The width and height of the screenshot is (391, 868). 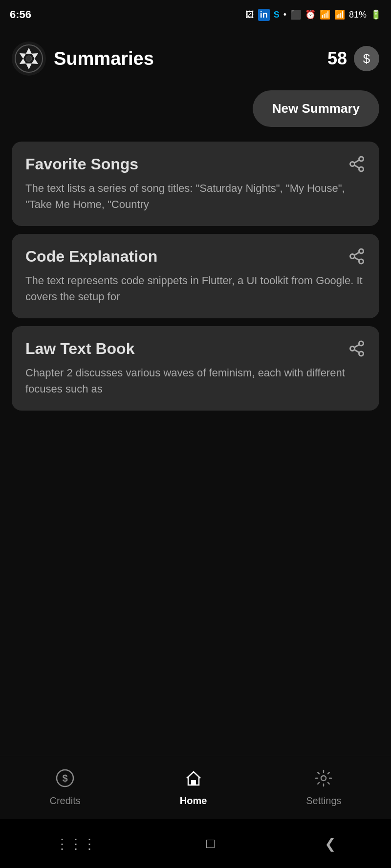 I want to click on app-title: Summaries, so click(x=104, y=59).